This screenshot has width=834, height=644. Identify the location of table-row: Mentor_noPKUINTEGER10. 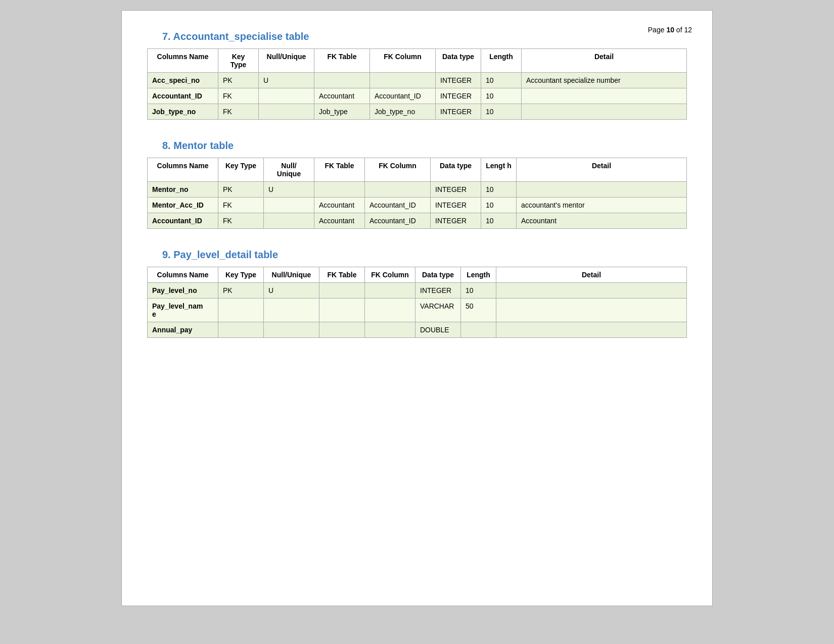
(418, 190).